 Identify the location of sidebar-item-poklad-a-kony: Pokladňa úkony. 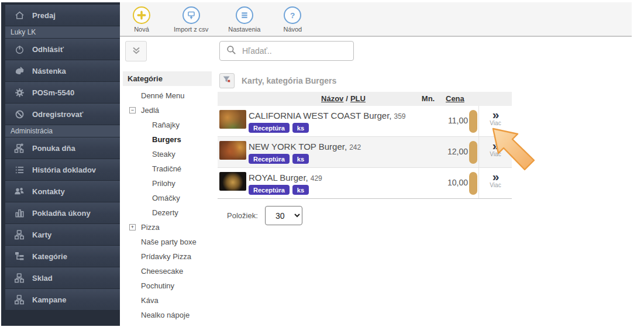
(63, 213).